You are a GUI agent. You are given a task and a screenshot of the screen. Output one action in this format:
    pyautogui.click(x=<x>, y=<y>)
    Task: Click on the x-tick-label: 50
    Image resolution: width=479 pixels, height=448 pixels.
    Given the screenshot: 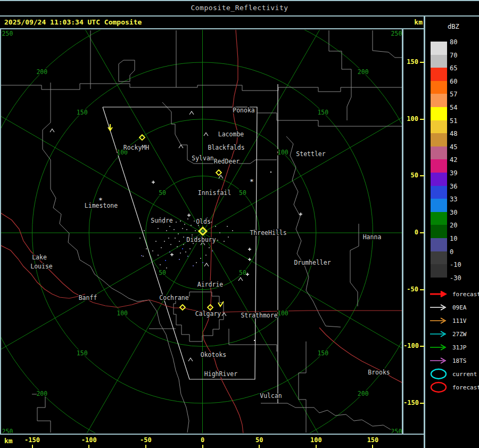 What is the action you would take?
    pyautogui.click(x=259, y=440)
    